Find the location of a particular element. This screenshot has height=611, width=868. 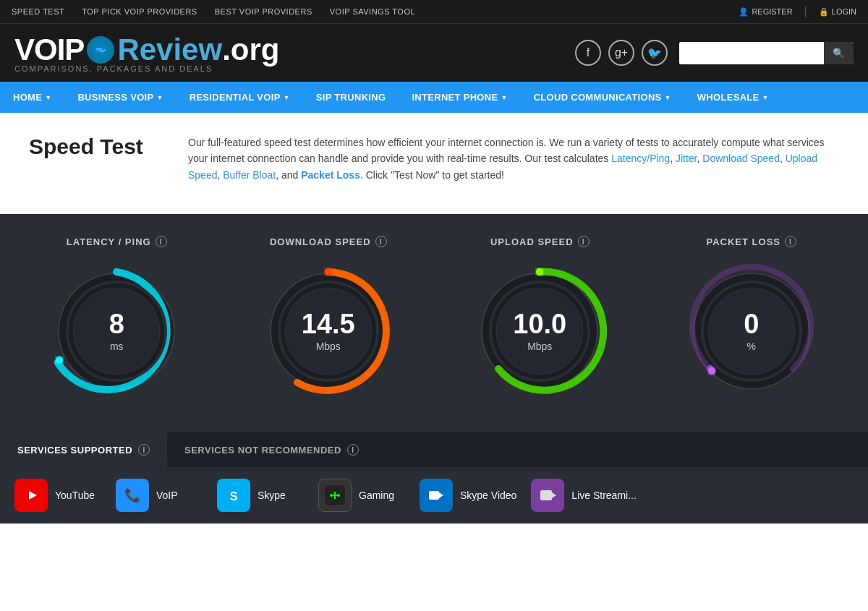

page-description: Our full-featured speed test determines … is located at coordinates (514, 159).